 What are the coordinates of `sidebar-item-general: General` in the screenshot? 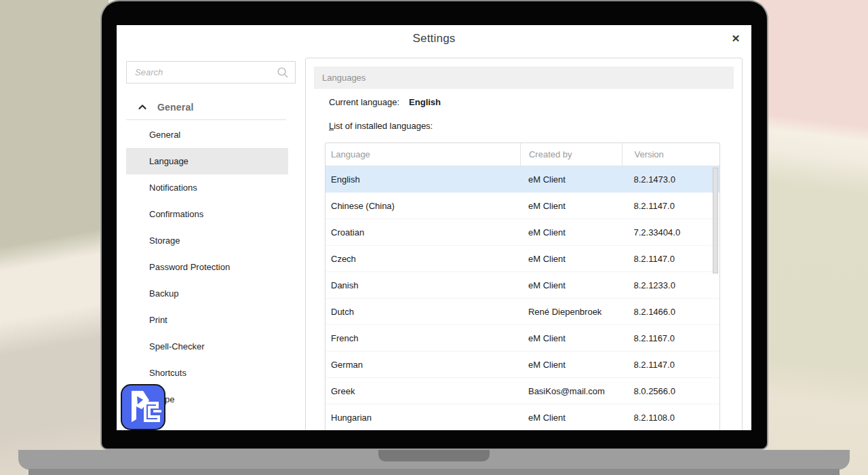 It's located at (208, 134).